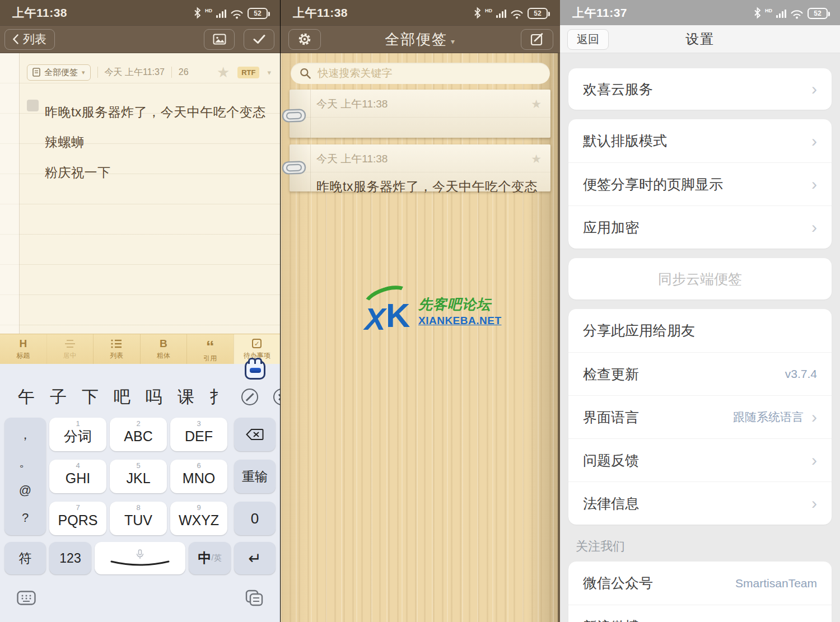  What do you see at coordinates (420, 39) in the screenshot?
I see `list-toolbar: 全部便签▾` at bounding box center [420, 39].